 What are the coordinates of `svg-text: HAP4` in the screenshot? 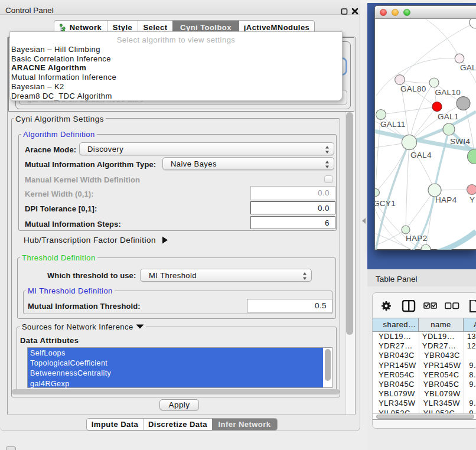 It's located at (446, 200).